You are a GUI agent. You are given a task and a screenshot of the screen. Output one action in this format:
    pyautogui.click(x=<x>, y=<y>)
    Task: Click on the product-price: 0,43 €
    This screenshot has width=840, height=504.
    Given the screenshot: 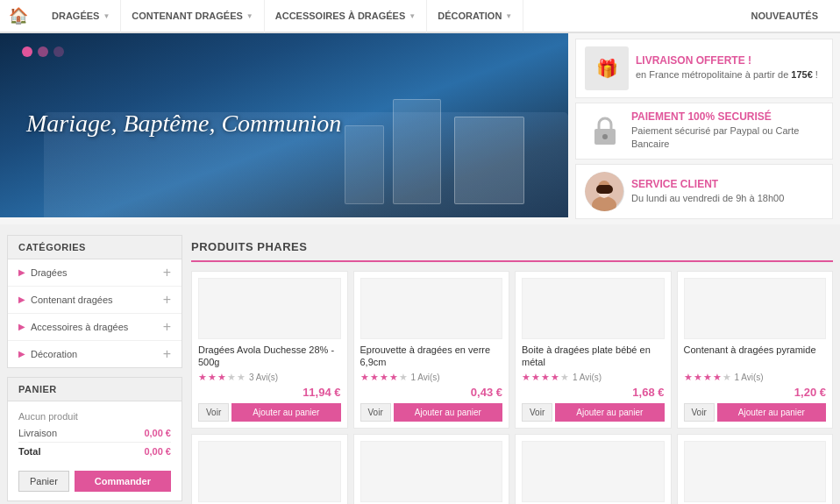 What is the action you would take?
    pyautogui.click(x=431, y=393)
    